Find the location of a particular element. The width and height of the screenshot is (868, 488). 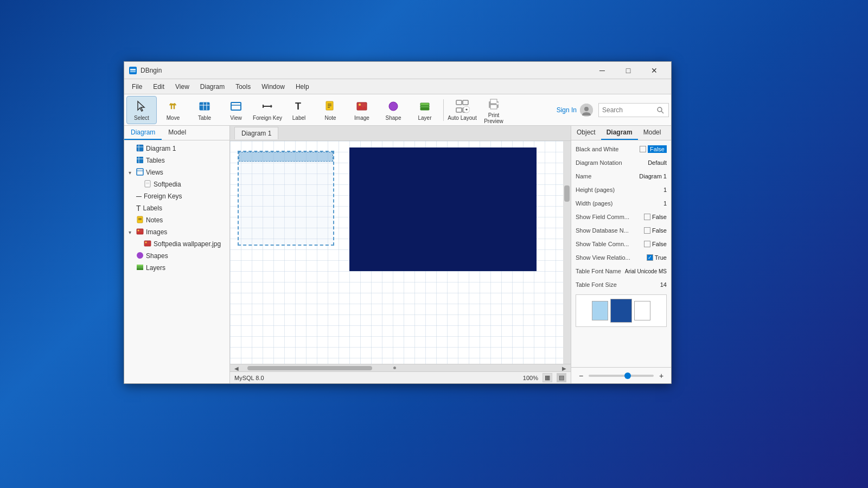

canvas-tab-diagram1: Diagram 1 is located at coordinates (256, 133).